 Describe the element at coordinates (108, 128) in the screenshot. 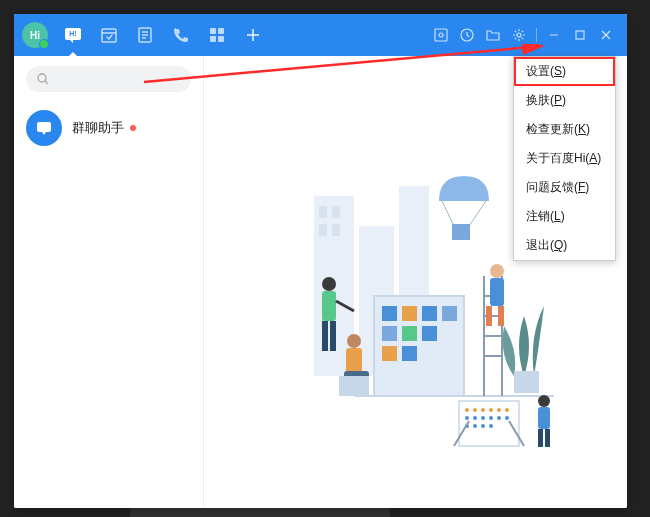

I see `conversation-item: 群聊助手` at that location.